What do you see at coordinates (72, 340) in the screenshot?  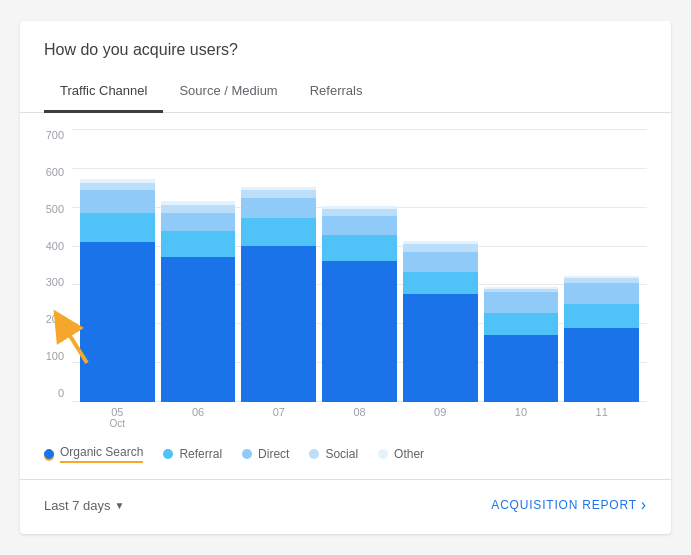 I see `arrow-annotation` at bounding box center [72, 340].